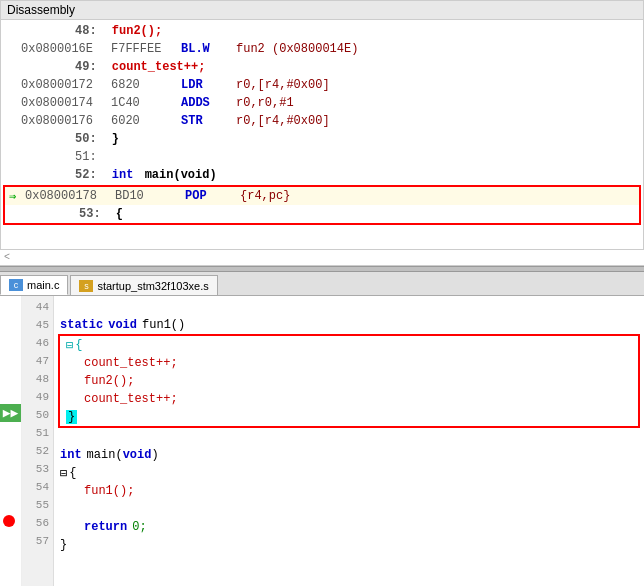  I want to click on gutter-53: 53, so click(38, 469).